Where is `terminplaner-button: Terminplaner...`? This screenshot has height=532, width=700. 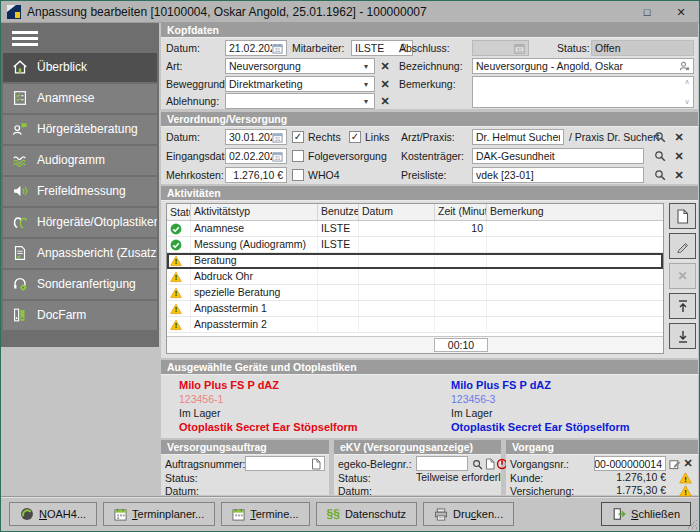
terminplaner-button: Terminplaner... is located at coordinates (159, 514).